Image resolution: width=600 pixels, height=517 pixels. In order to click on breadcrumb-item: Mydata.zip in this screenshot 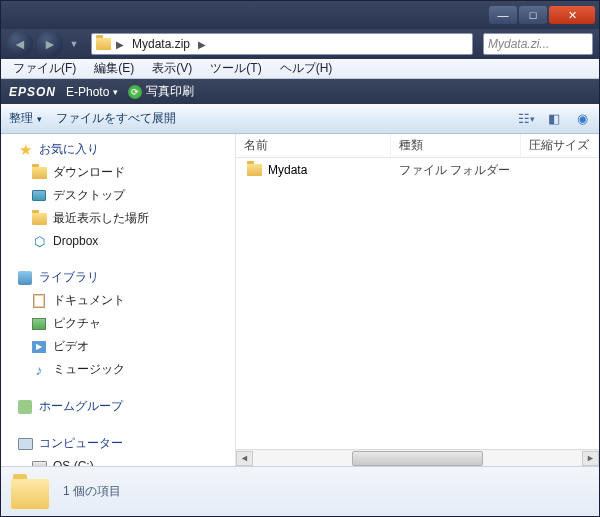, I will do `click(161, 44)`.